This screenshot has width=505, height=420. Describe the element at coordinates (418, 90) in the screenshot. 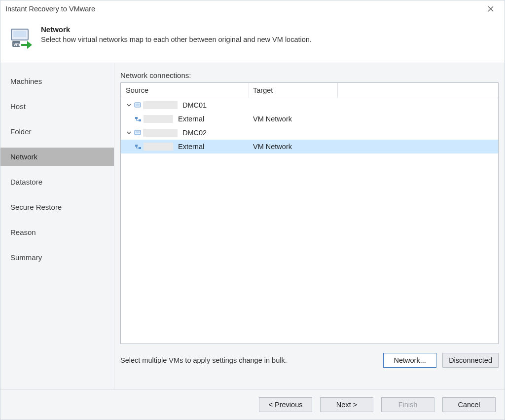

I see `column-header-rest` at that location.